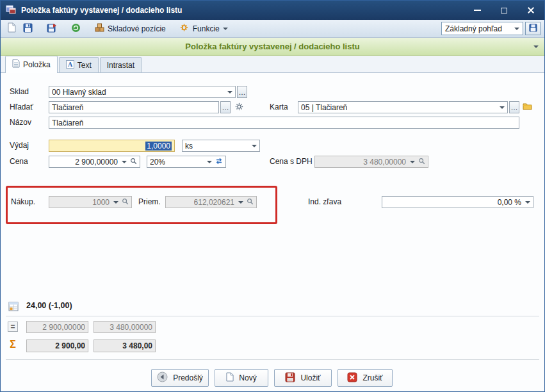  What do you see at coordinates (131, 29) in the screenshot?
I see `skladove-pozicie-button: Skladové pozície` at bounding box center [131, 29].